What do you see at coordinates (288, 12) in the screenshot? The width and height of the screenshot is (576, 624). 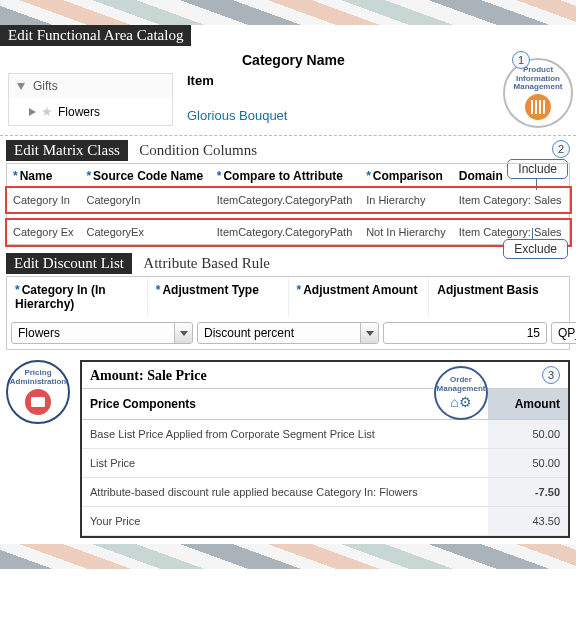 I see `decorative-band-top` at bounding box center [288, 12].